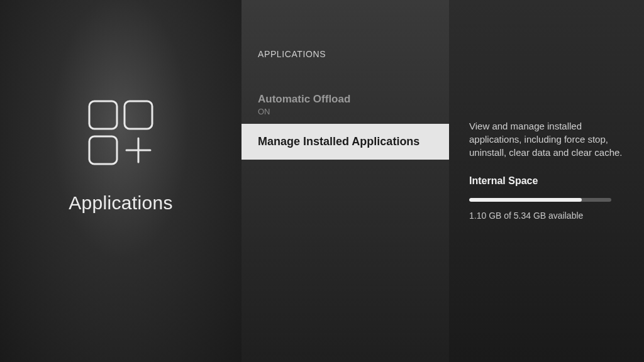 The image size is (644, 362). What do you see at coordinates (547, 140) in the screenshot?
I see `setting-description: View and manage installed applications, …` at bounding box center [547, 140].